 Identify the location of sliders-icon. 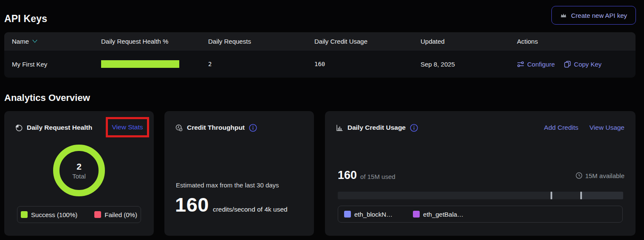
(521, 64).